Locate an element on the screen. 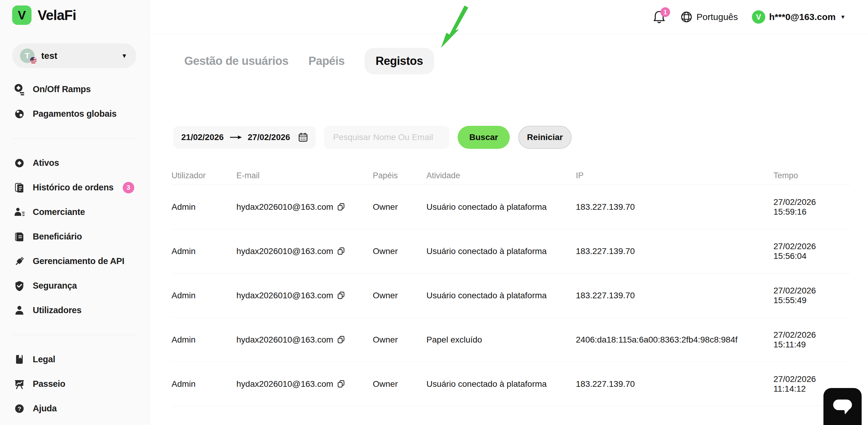 The width and height of the screenshot is (868, 425). sidebar-item-label: Pagamentos globais is located at coordinates (75, 114).